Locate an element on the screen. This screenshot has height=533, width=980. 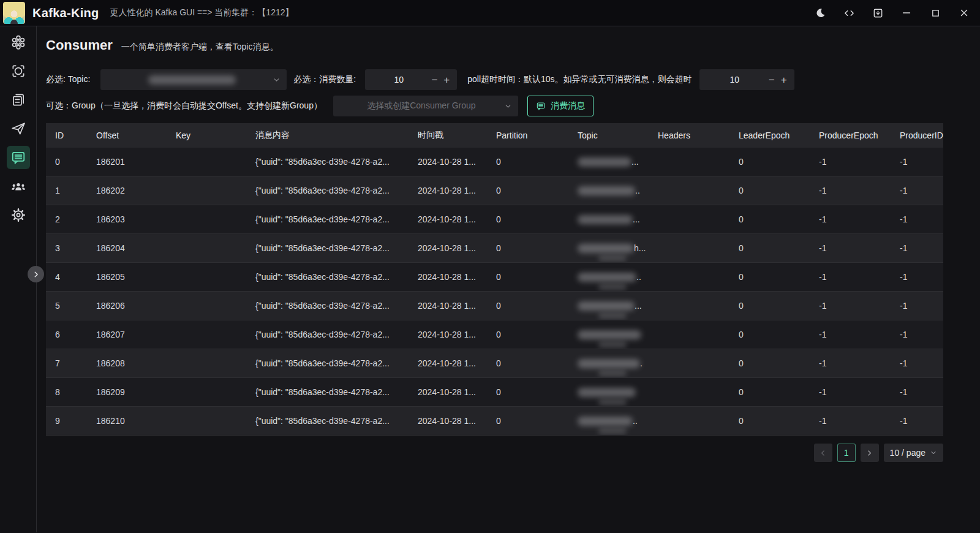
cell-offset: 186210 is located at coordinates (127, 421).